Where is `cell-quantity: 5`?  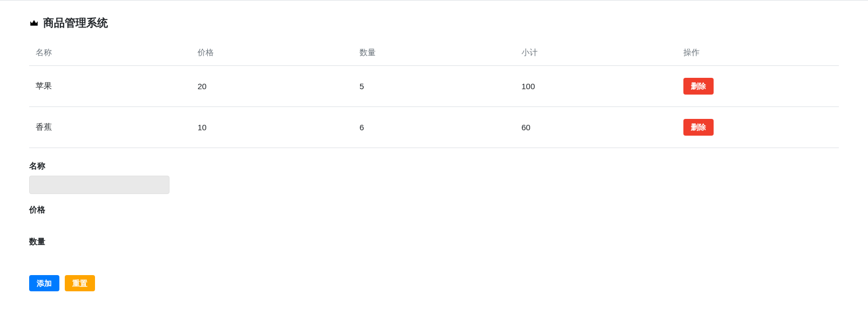 cell-quantity: 5 is located at coordinates (434, 86).